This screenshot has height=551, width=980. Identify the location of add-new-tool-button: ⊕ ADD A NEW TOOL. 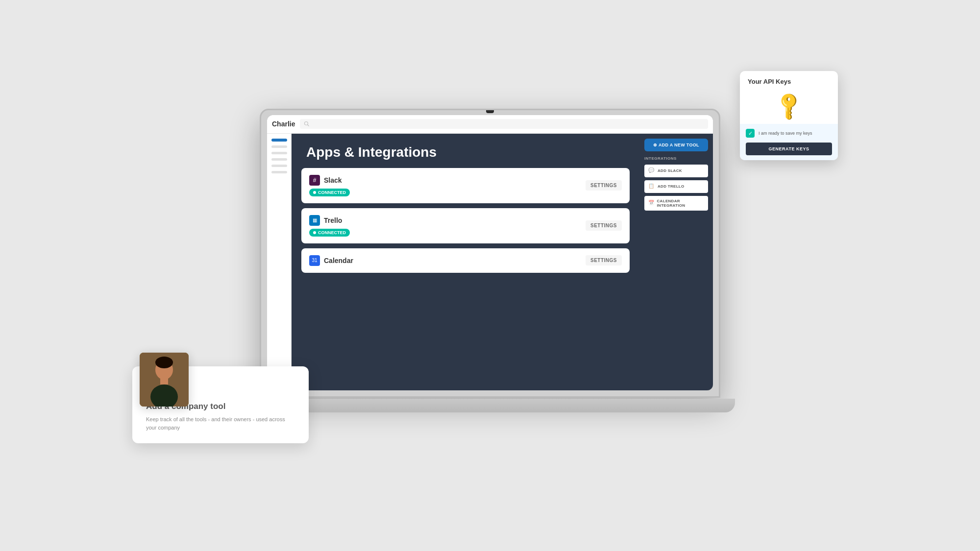
(676, 145).